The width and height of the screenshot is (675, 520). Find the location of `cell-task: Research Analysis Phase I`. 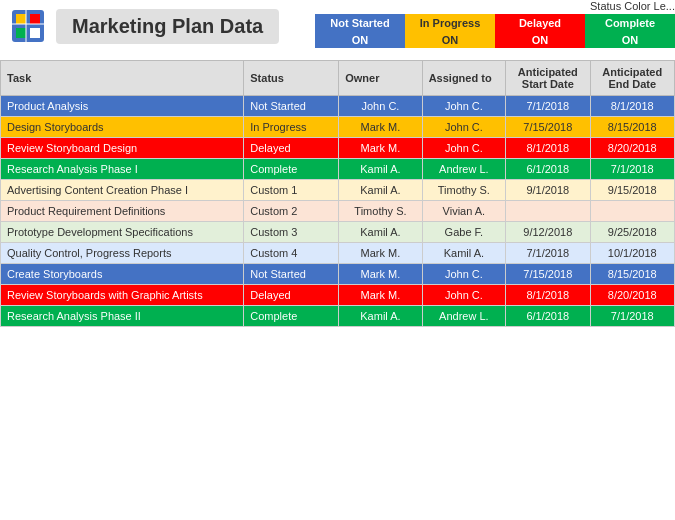

cell-task: Research Analysis Phase I is located at coordinates (122, 170).